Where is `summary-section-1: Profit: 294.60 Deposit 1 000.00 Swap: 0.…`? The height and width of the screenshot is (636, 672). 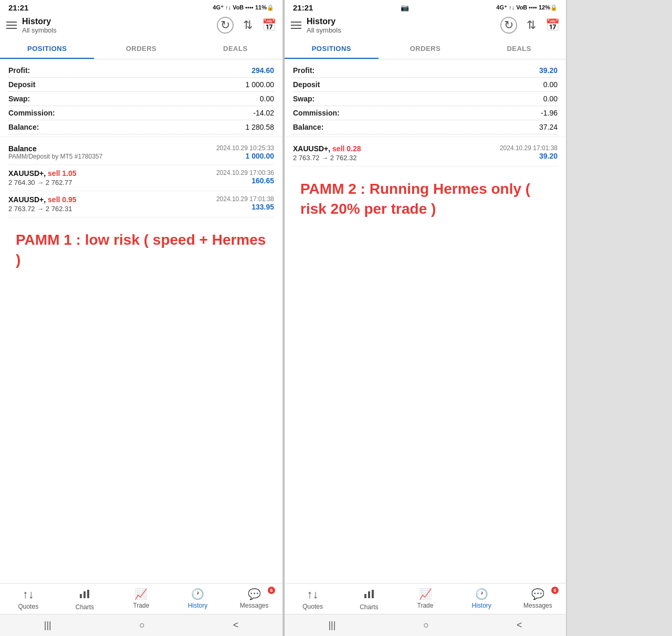
summary-section-1: Profit: 294.60 Deposit 1 000.00 Swap: 0.… is located at coordinates (141, 98).